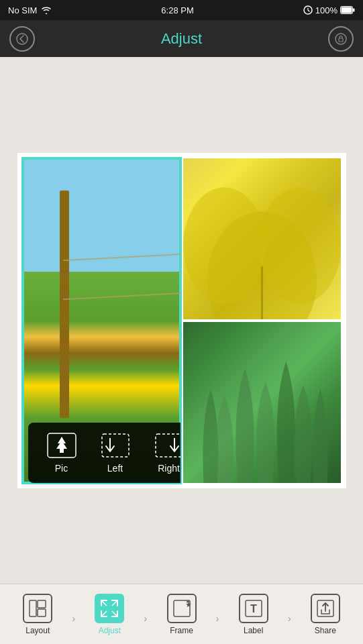 This screenshot has width=363, height=644. Describe the element at coordinates (253, 614) in the screenshot. I see `bottom-item-label: T Label` at that location.